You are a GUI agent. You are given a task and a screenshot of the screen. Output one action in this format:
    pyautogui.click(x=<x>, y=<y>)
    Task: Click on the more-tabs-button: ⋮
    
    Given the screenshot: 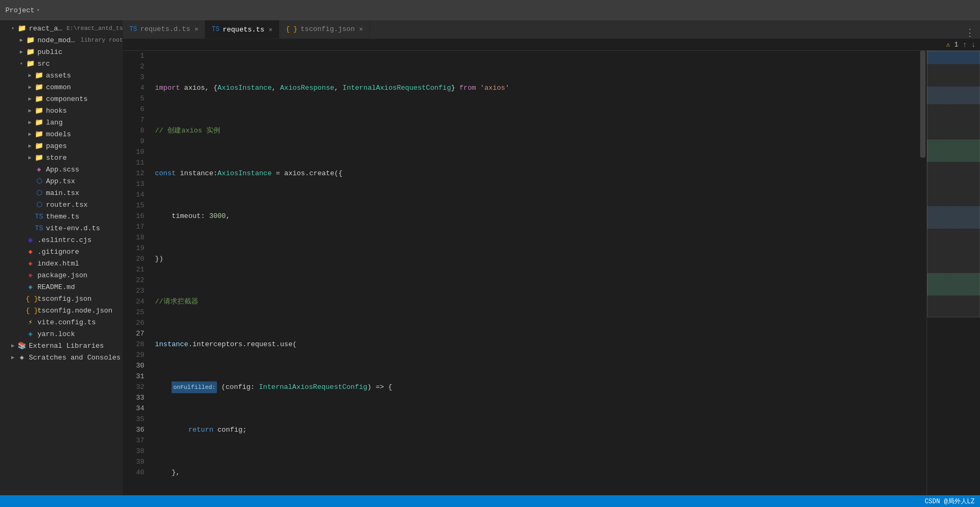 What is the action you would take?
    pyautogui.click(x=970, y=33)
    